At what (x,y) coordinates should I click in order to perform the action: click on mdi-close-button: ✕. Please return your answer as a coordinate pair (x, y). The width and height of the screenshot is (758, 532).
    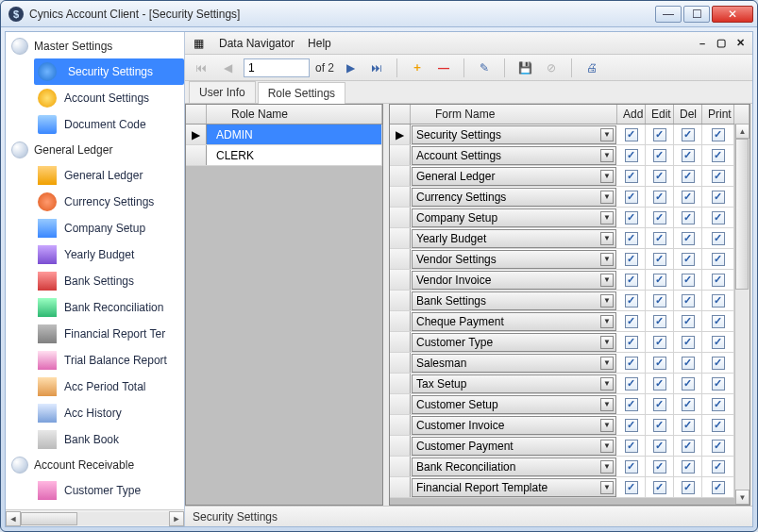
    Looking at the image, I should click on (740, 43).